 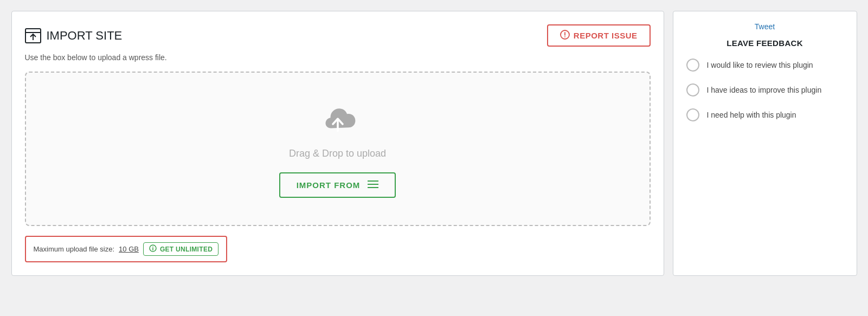 I want to click on file-size-row: Maximum upload file size: 10 GB GET UNLI…, so click(x=126, y=249).